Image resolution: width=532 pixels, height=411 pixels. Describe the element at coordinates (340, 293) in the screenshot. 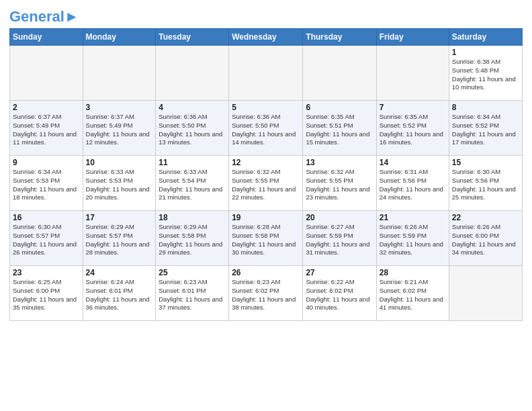

I see `calendar-cell: 27Sunrise: 6:22 AM Sunset: 6:02 PM Dayli…` at that location.